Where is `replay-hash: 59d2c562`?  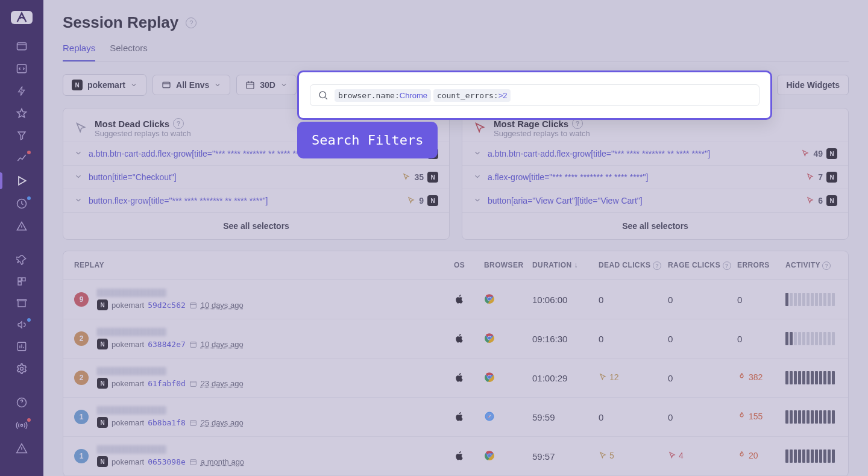
replay-hash: 59d2c562 is located at coordinates (166, 305).